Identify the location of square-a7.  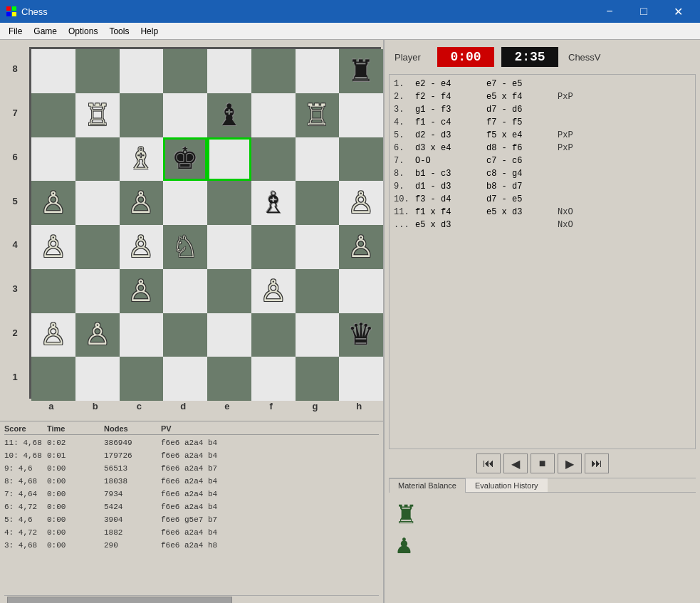
(53, 115).